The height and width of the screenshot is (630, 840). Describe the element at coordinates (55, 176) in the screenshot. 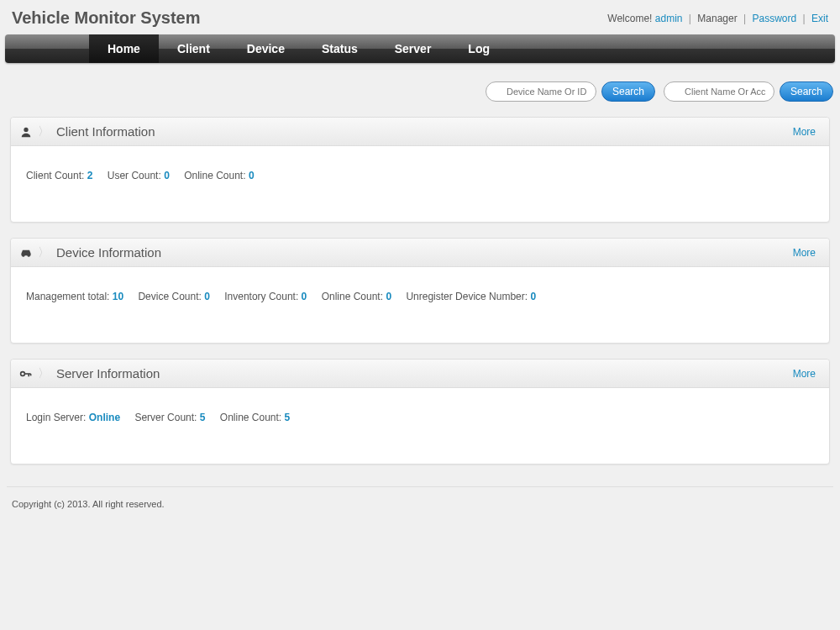

I see `stat-label: Client Count:` at that location.